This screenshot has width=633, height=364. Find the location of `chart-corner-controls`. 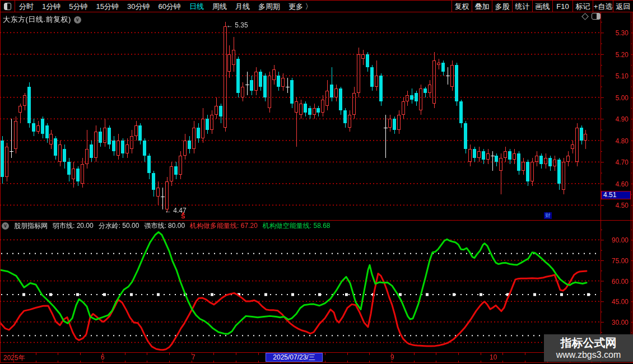

chart-corner-controls is located at coordinates (592, 16).